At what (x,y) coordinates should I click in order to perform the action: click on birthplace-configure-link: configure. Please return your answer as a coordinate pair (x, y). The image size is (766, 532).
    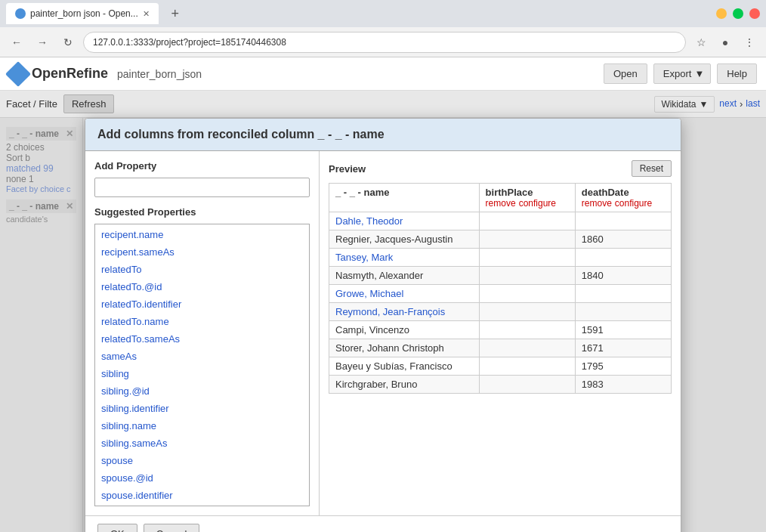
    Looking at the image, I should click on (538, 203).